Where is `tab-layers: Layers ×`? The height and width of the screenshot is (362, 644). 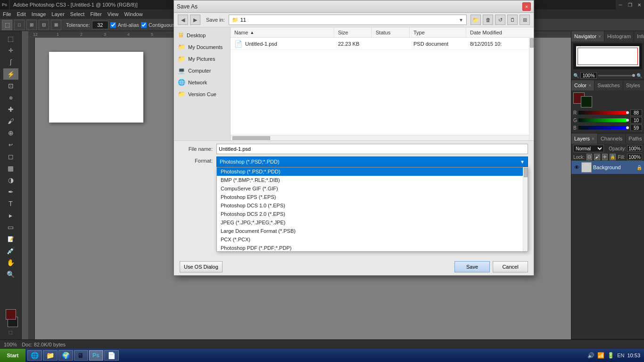
tab-layers: Layers × is located at coordinates (585, 139).